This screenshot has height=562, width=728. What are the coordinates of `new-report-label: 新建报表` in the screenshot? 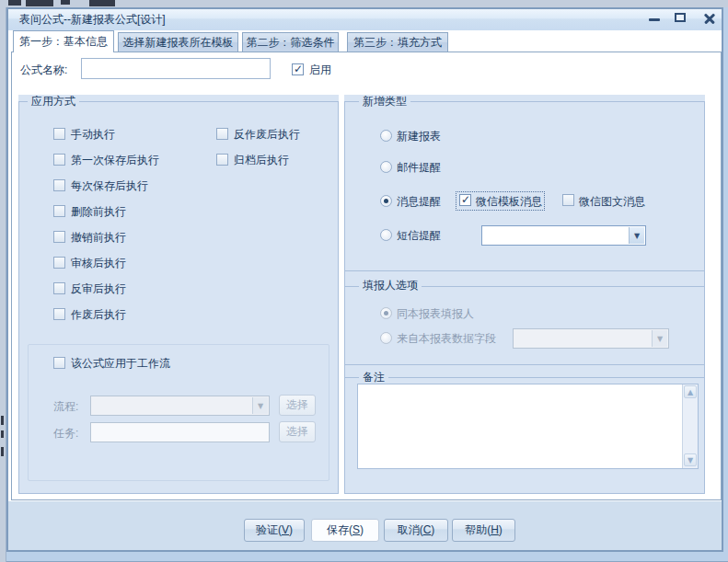 It's located at (419, 136).